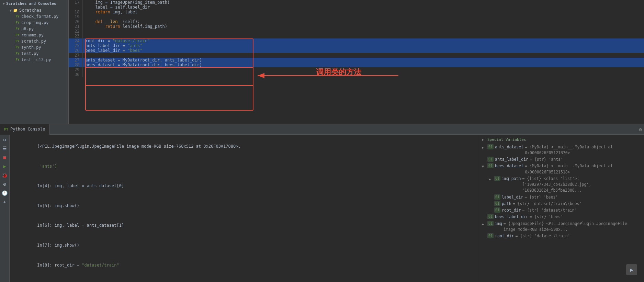  What do you see at coordinates (76, 31) in the screenshot?
I see `line-number: 22` at bounding box center [76, 31].